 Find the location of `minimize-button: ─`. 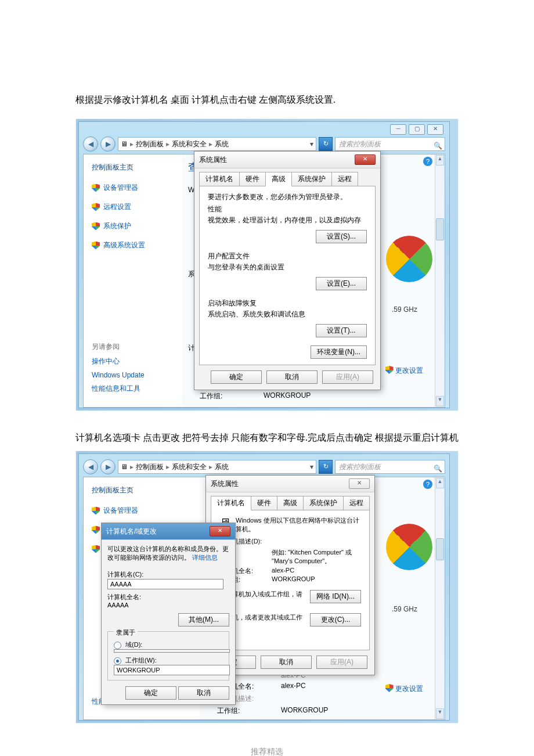

minimize-button: ─ is located at coordinates (398, 129).